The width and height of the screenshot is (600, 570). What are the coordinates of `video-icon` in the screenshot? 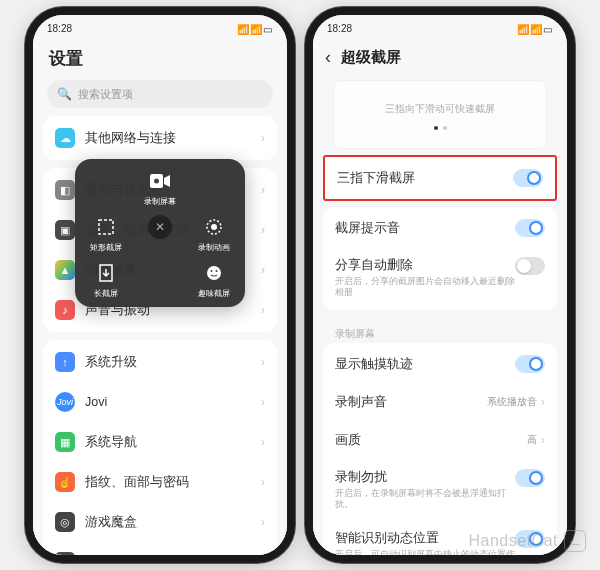 It's located at (160, 181).